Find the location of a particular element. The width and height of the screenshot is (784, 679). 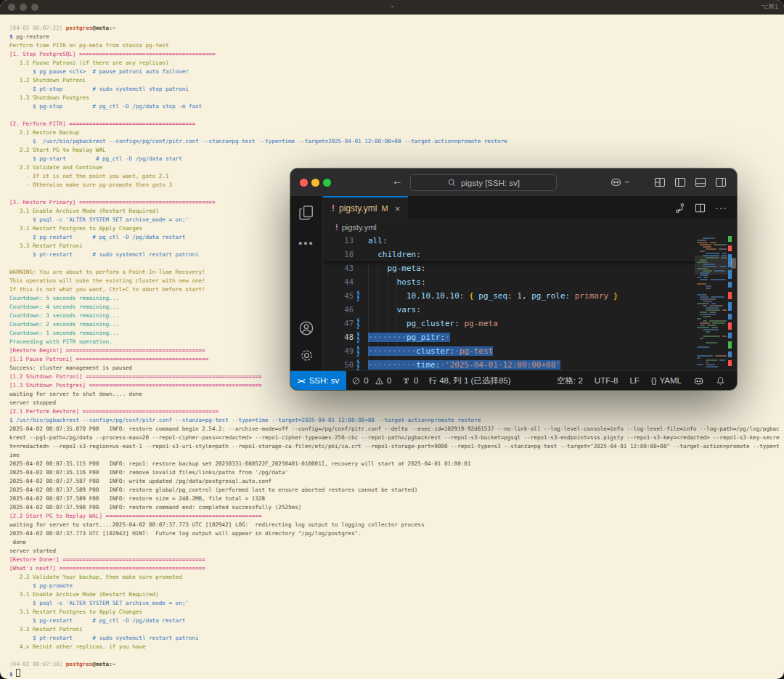

terminal-line: $ pg-start # pg_ctl -D /pg/data start is located at coordinates (396, 159).